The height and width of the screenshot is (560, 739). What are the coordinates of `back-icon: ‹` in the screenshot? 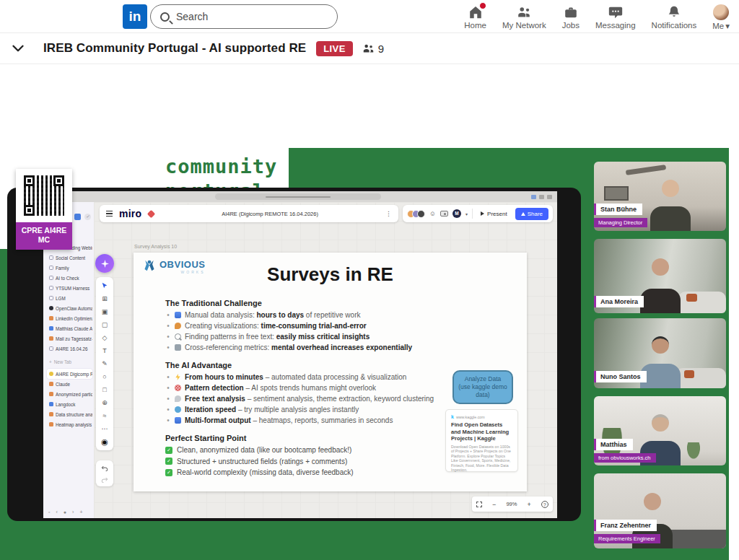 It's located at (56, 512).